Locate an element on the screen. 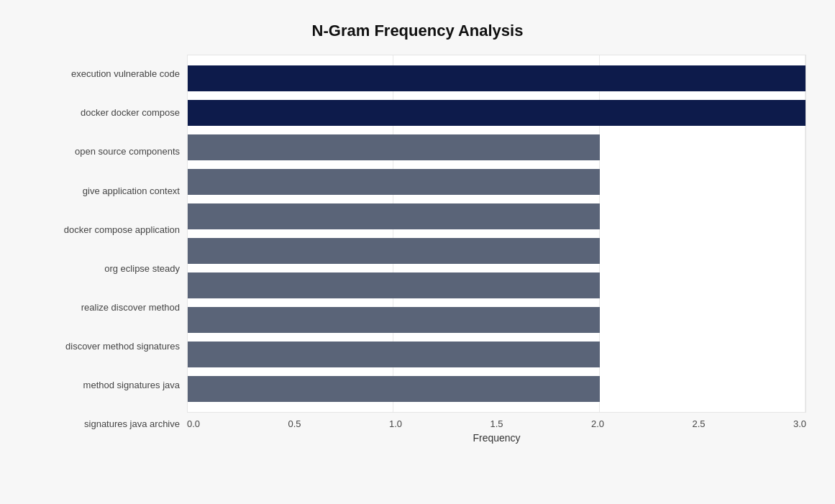 Image resolution: width=835 pixels, height=504 pixels. y-label: signatures java archive is located at coordinates (132, 424).